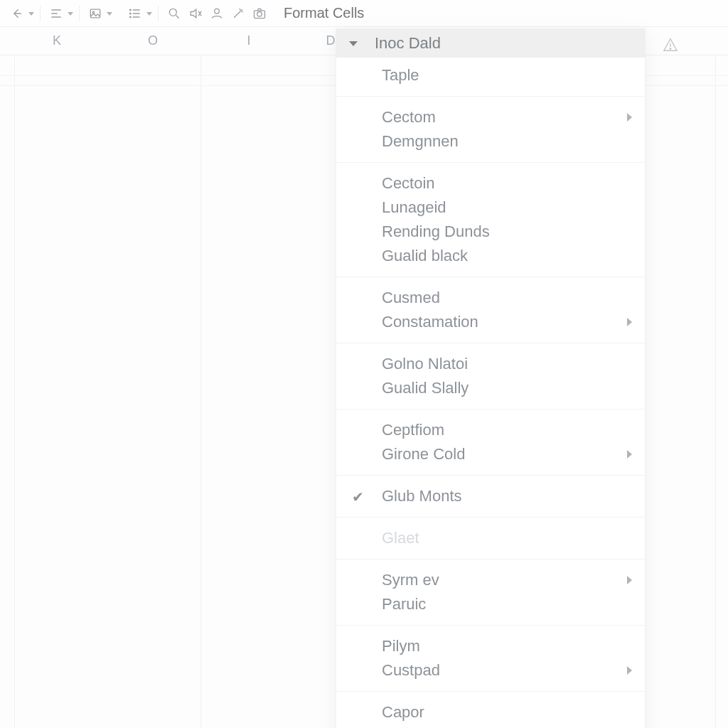 The image size is (728, 728). What do you see at coordinates (259, 14) in the screenshot?
I see `camera-icon` at bounding box center [259, 14].